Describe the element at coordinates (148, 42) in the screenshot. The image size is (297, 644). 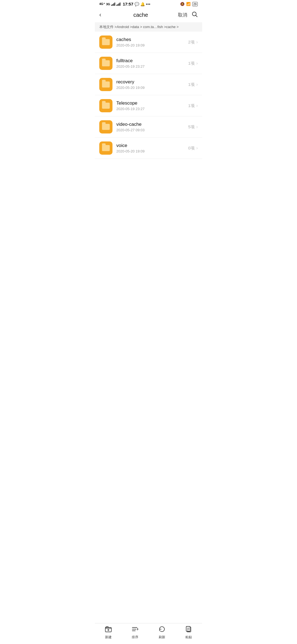
I see `list-item: caches 2020-05-20 19:09 2项 ›` at that location.